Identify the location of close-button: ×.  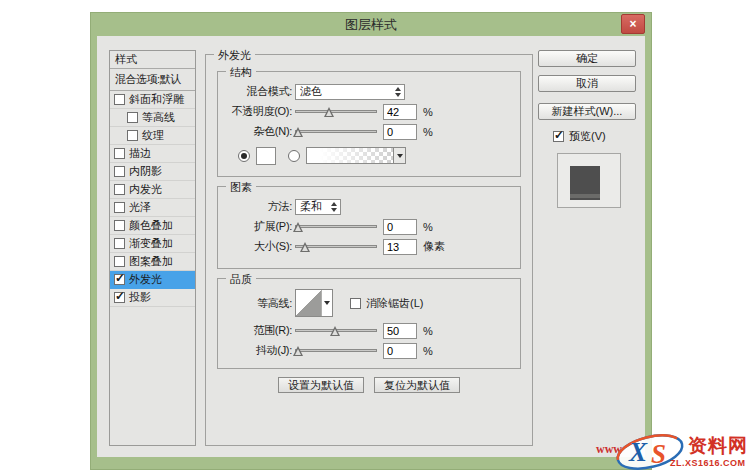
(633, 24).